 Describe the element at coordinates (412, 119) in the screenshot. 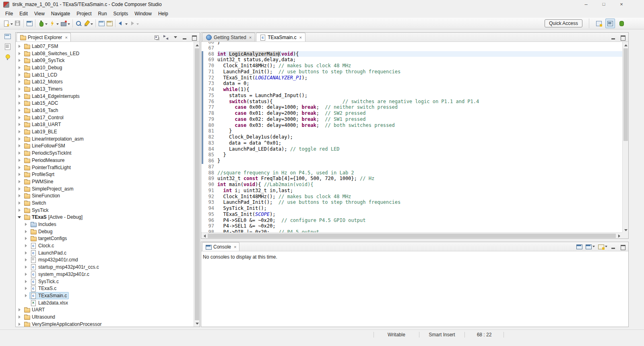

I see `code-line-79: 79 case 0x02: delay=3000; break; // SW1 …` at that location.